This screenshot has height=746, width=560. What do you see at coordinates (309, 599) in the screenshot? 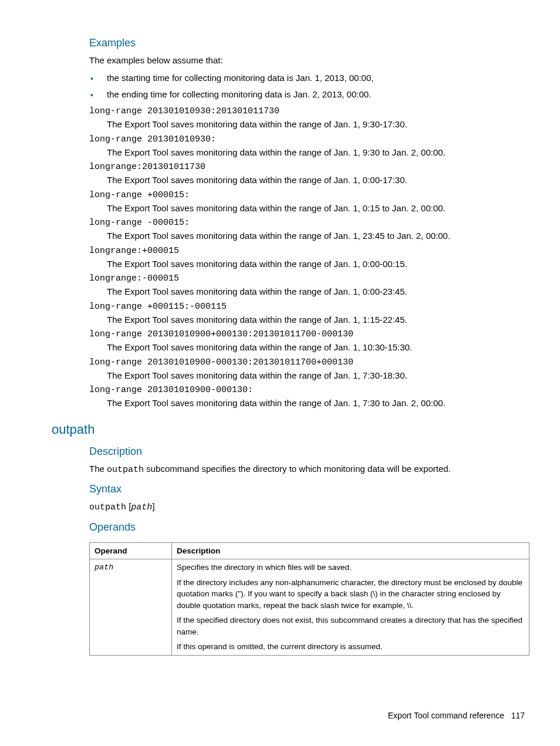
I see `operands-table: Operand Description path Specifies the d…` at bounding box center [309, 599].